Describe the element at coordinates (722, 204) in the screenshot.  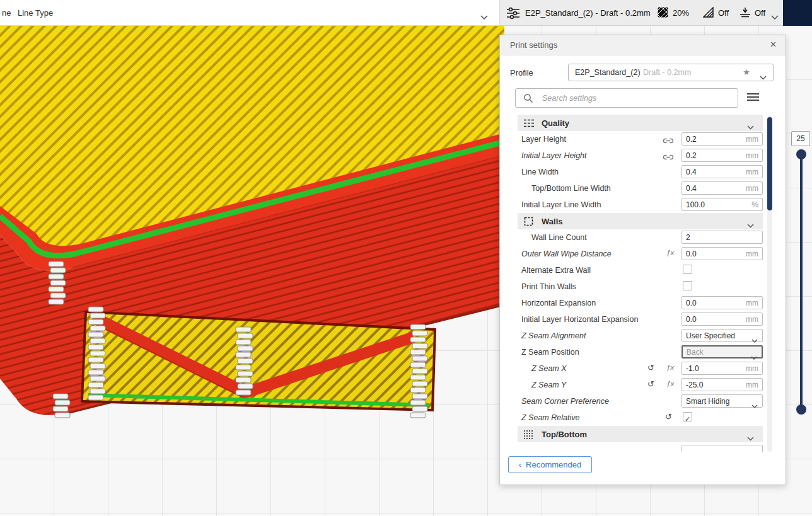
I see `initial-layer-line-width-field: 100.0%` at that location.